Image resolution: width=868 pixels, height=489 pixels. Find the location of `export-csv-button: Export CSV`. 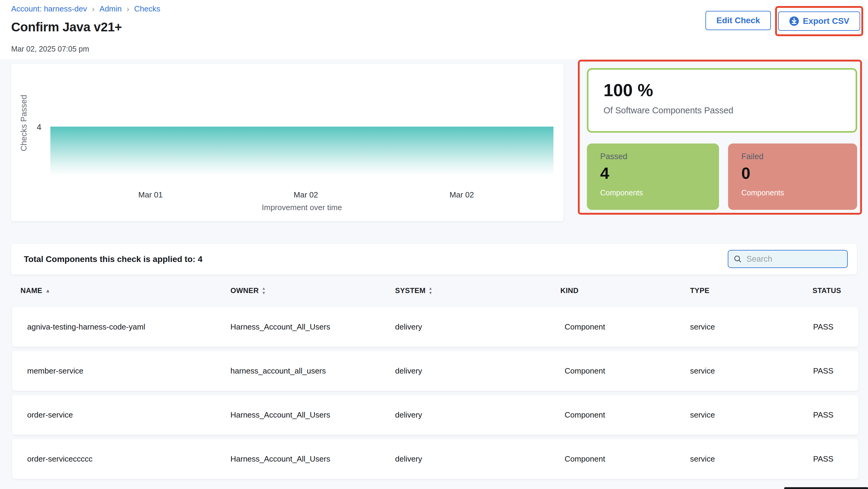

export-csv-button: Export CSV is located at coordinates (819, 21).